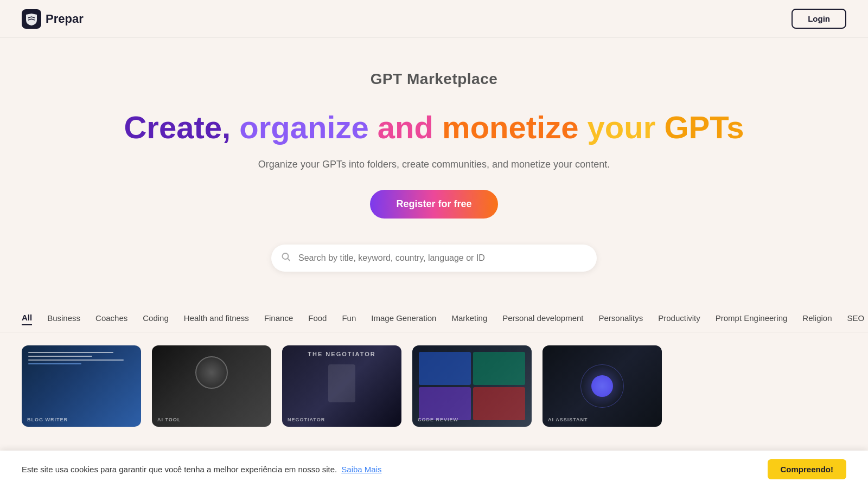 The height and width of the screenshot is (488, 868). What do you see at coordinates (472, 386) in the screenshot?
I see `card-card4: CODE REVIEW` at bounding box center [472, 386].